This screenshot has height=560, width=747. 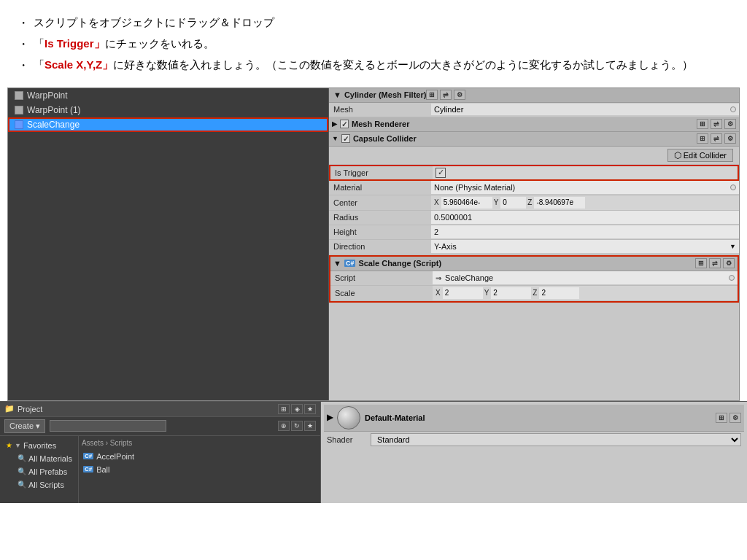 What do you see at coordinates (464, 278) in the screenshot?
I see `script-value-text: ⇒ ScaleChange` at bounding box center [464, 278].